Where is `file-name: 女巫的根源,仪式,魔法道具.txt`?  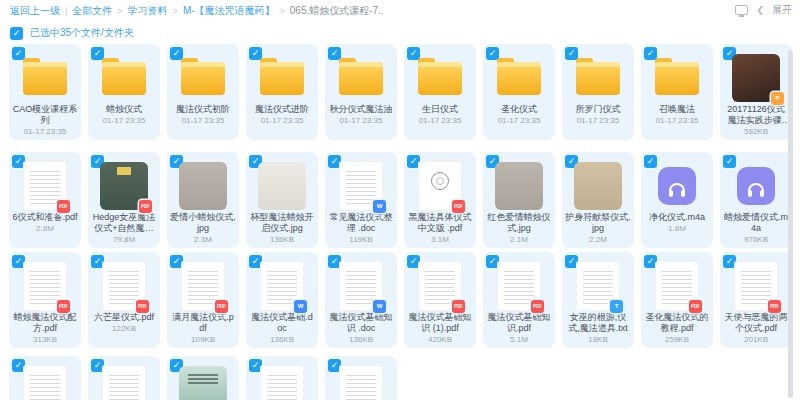
file-name: 女巫的根源,仪式,魔法道具.txt is located at coordinates (598, 323).